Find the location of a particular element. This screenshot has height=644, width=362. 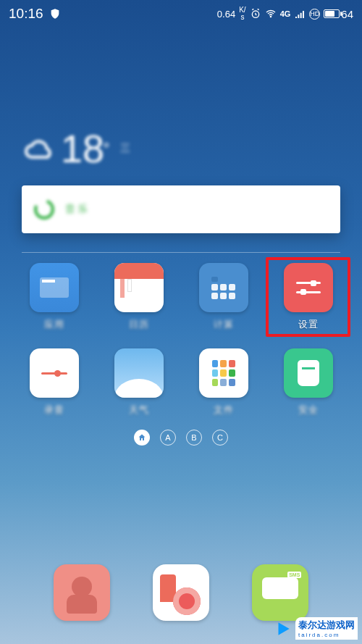

watermark: 泰尔达游戏网 tairda.com is located at coordinates (316, 629).